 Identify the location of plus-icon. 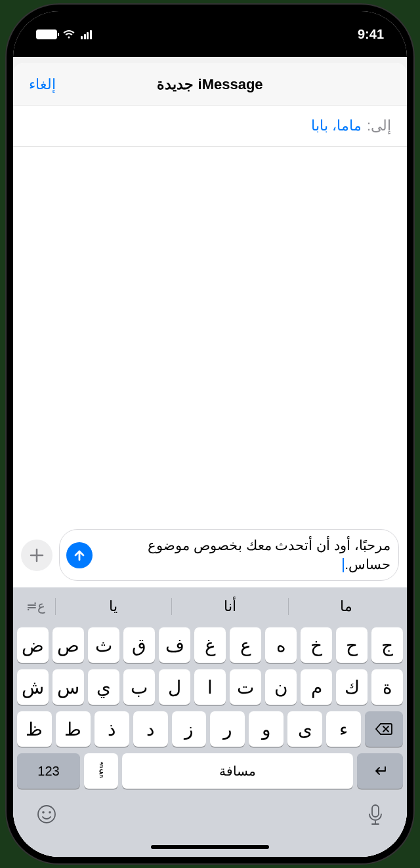
(37, 555).